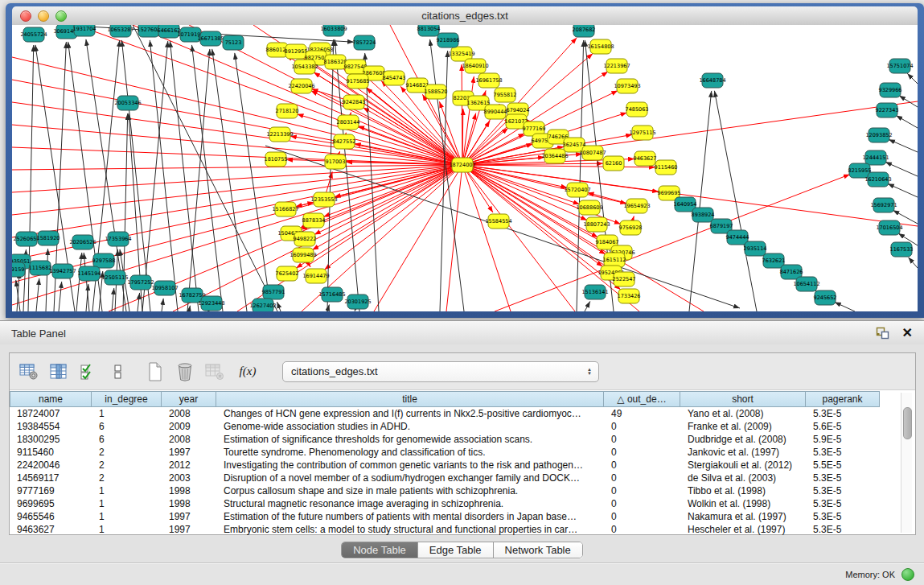 Image resolution: width=924 pixels, height=585 pixels. I want to click on graph-node: 10653287, so click(121, 31).